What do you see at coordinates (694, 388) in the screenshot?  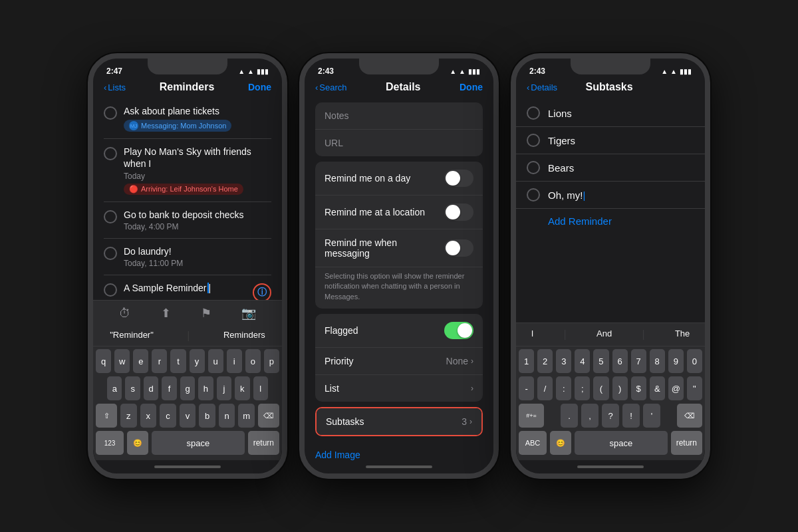 I see `key-quote: "` at bounding box center [694, 388].